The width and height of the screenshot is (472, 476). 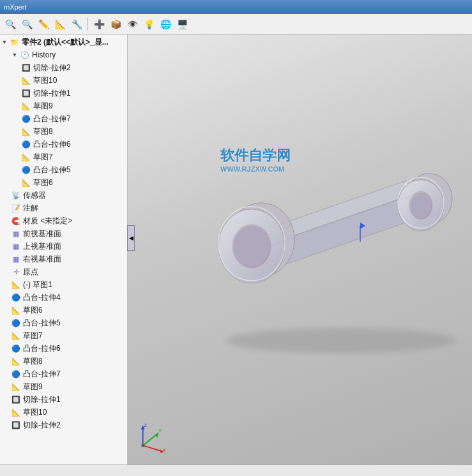 I want to click on icon-front_plane: ▦, so click(x=16, y=234).